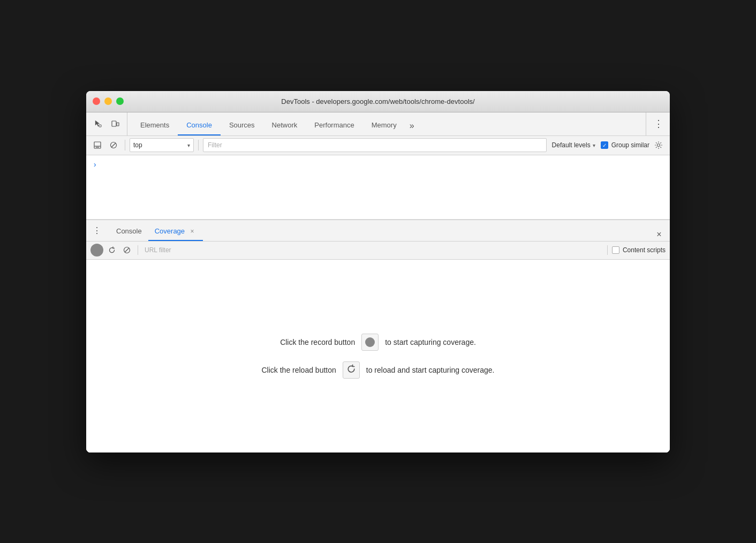 The image size is (756, 543). What do you see at coordinates (114, 145) in the screenshot?
I see `clear-console-button` at bounding box center [114, 145].